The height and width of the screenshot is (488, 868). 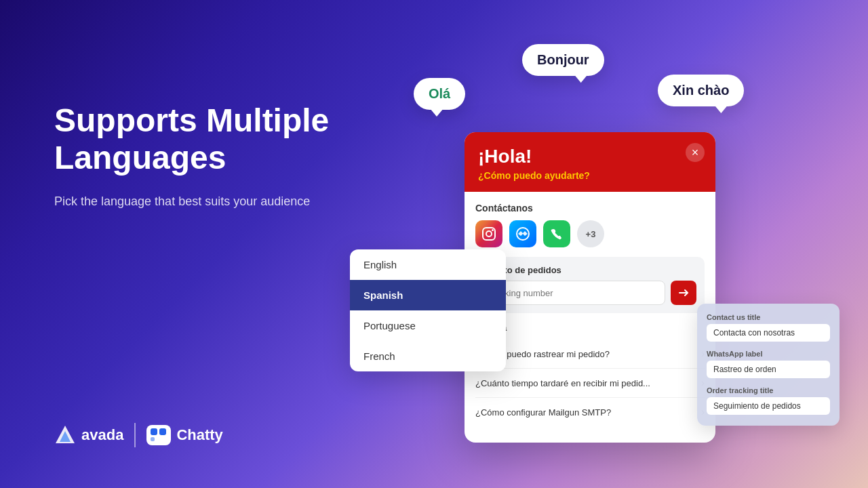 What do you see at coordinates (768, 401) in the screenshot?
I see `order-tracking-field: Order tracking title Seguimiento de pedi…` at bounding box center [768, 401].